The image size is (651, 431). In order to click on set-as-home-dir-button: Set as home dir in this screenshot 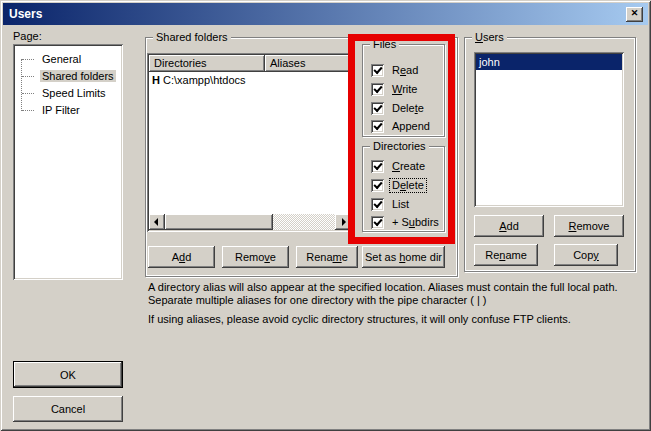, I will do `click(404, 257)`.